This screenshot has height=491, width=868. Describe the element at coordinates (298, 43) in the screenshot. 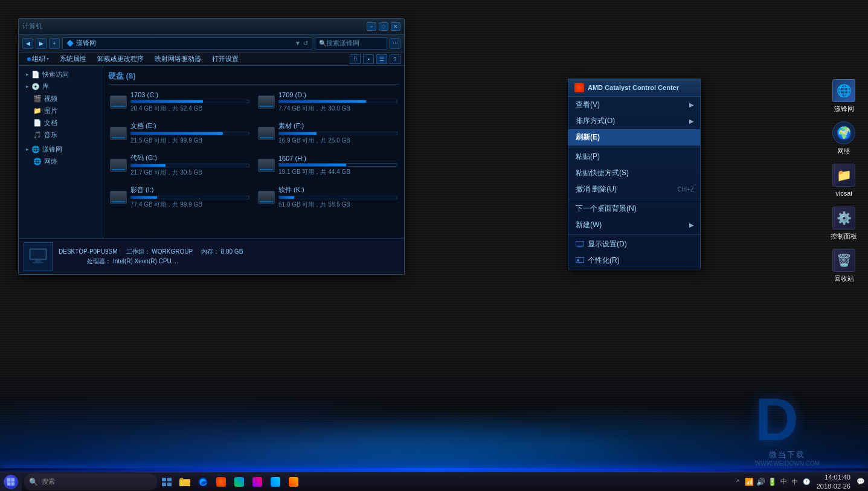

I see `address-dropdown-icon: ▼` at that location.